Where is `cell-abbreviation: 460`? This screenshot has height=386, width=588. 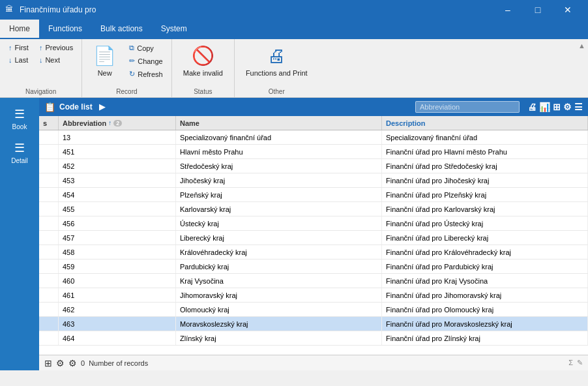
cell-abbreviation: 460 is located at coordinates (117, 280).